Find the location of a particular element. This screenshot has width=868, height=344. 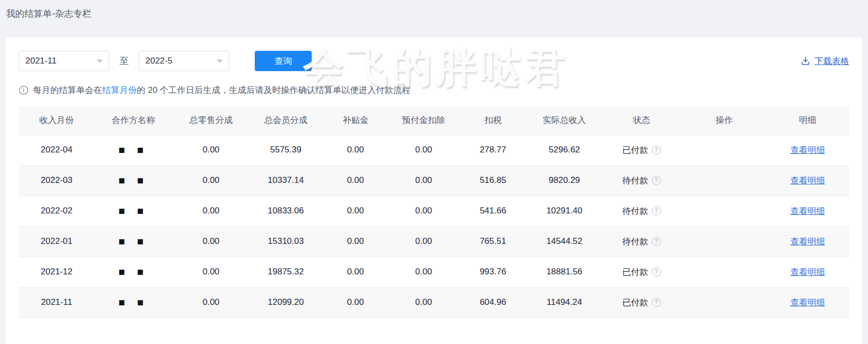

actual-income-cell: 11494.24 is located at coordinates (564, 302).